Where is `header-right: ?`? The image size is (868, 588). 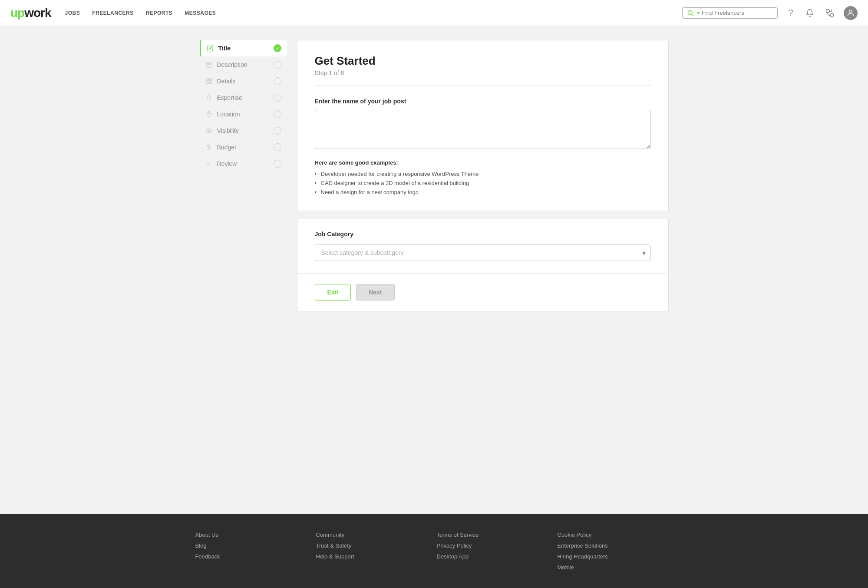
header-right: ? is located at coordinates (770, 13).